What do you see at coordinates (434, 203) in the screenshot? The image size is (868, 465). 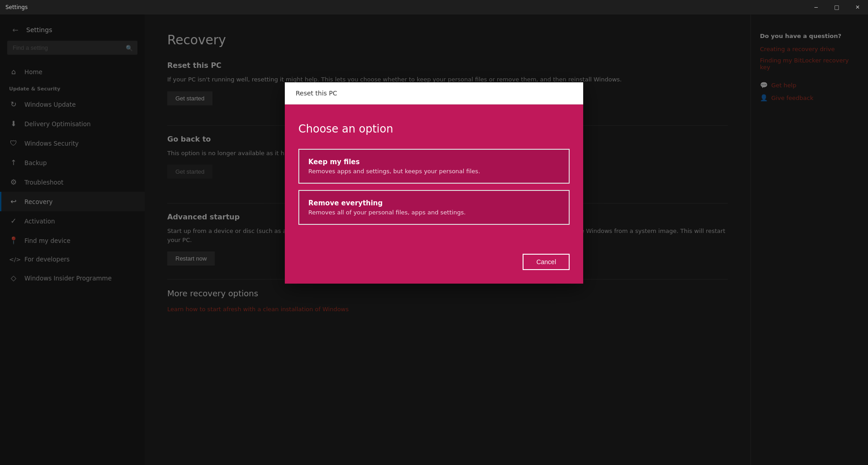 I see `remove-everything-title: Remove everything` at bounding box center [434, 203].